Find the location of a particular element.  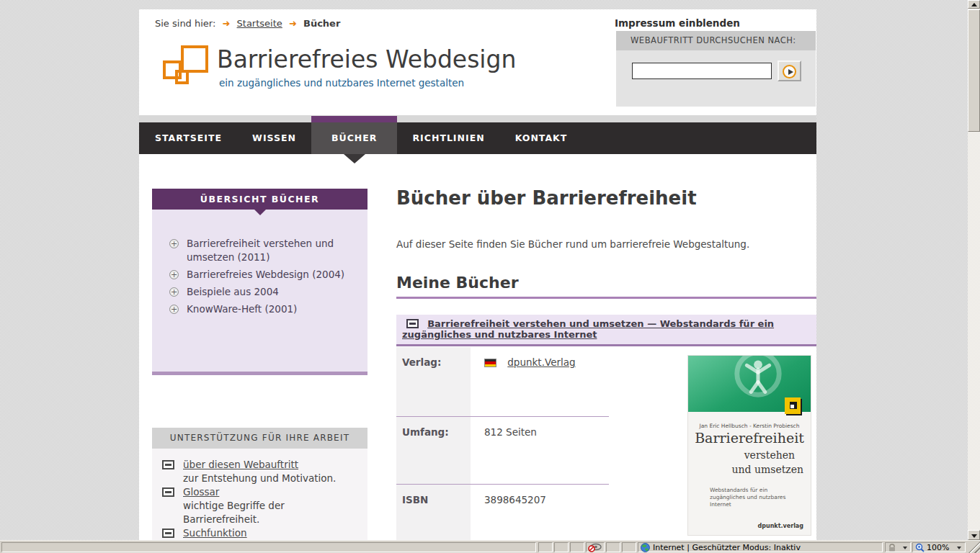

security-report-control is located at coordinates (898, 547).